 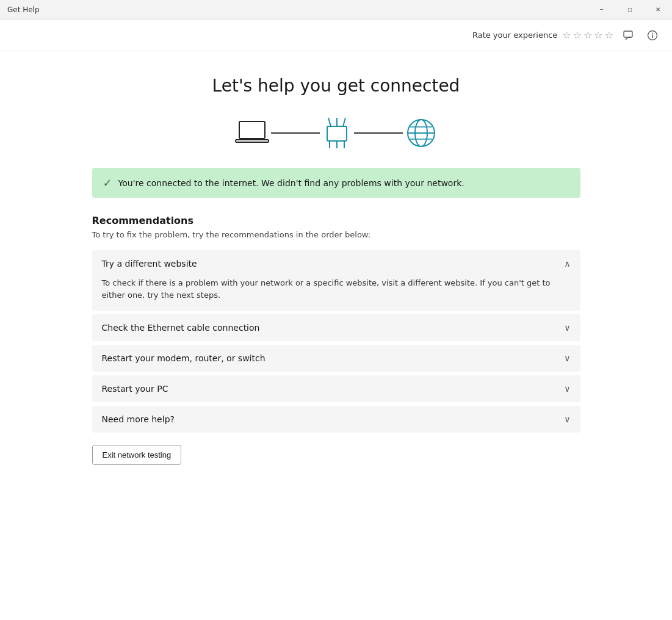 What do you see at coordinates (336, 328) in the screenshot?
I see `accordion-header-1: Check the Ethernet cable connection ∨` at bounding box center [336, 328].